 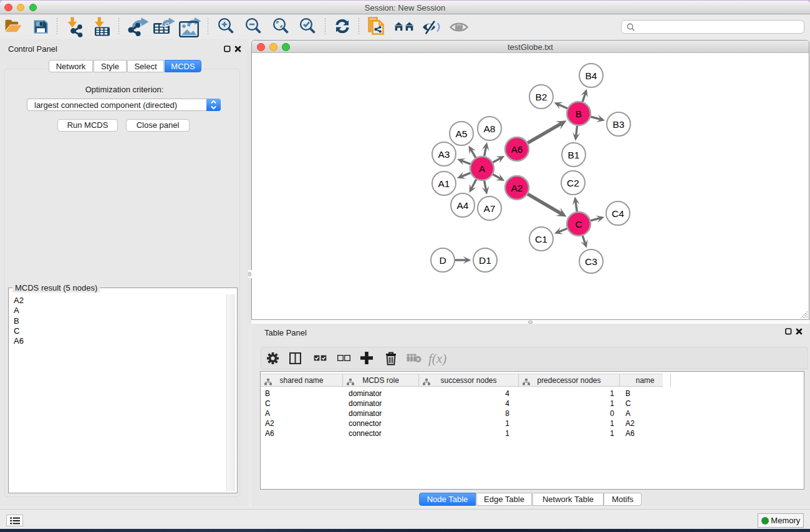 What do you see at coordinates (481, 168) in the screenshot?
I see `svg-text: A` at bounding box center [481, 168].